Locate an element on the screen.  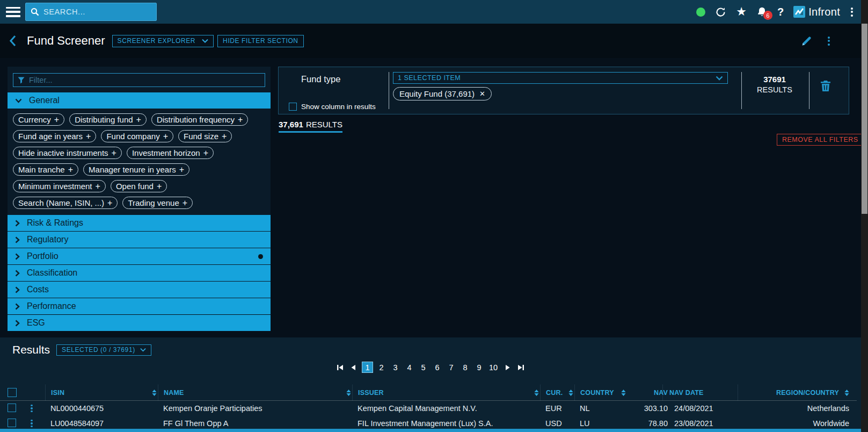
chevron-down-icon is located at coordinates (205, 41).